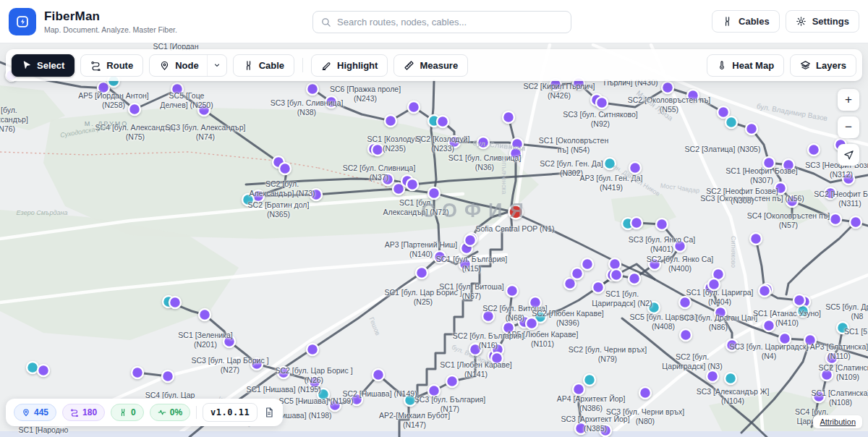  Describe the element at coordinates (43, 65) in the screenshot. I see `select-tool-button: Select` at that location.